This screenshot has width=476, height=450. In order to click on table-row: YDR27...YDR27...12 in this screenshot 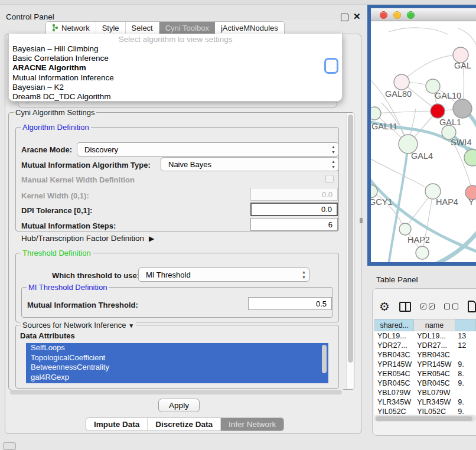, I will do `click(425, 345)`.